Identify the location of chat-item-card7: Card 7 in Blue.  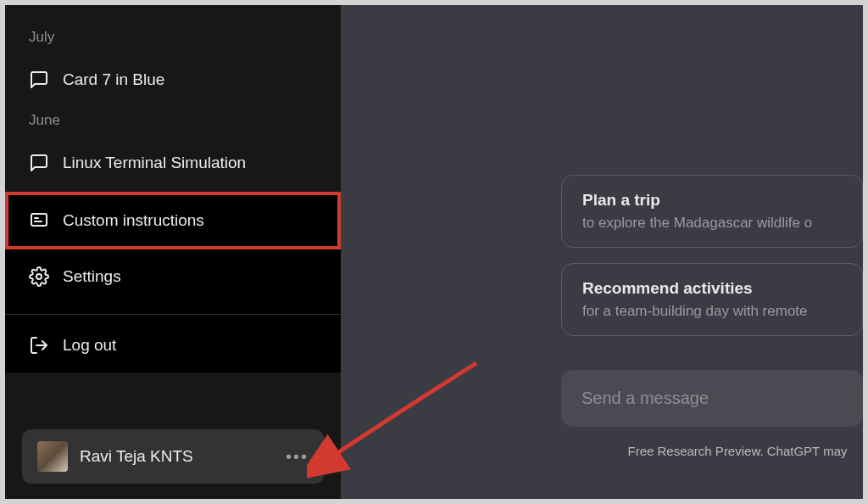
(173, 80).